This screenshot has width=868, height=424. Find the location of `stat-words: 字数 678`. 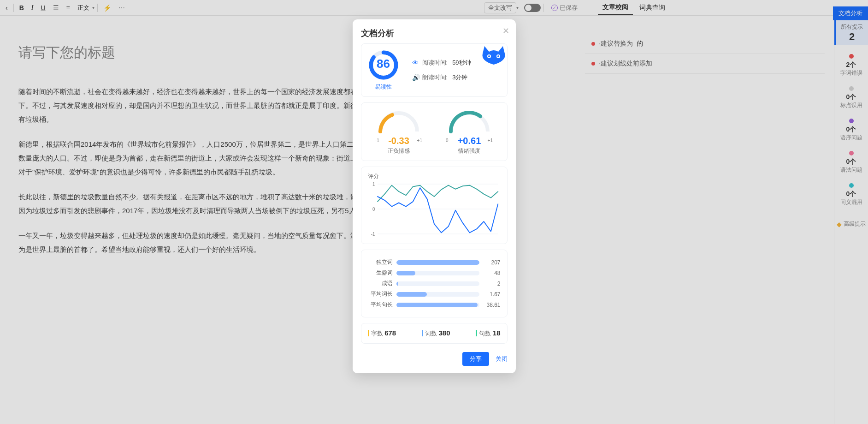

stat-words: 字数 678 is located at coordinates (382, 333).